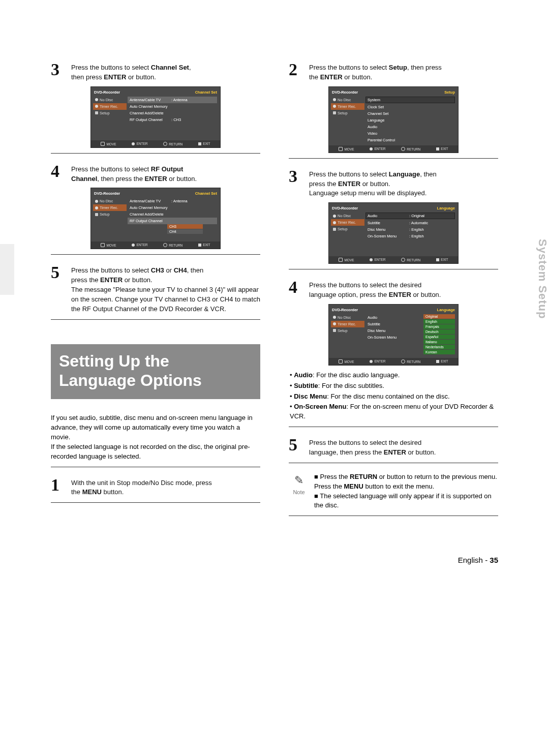 The image size is (549, 756). What do you see at coordinates (296, 72) in the screenshot?
I see `step-number: 2` at bounding box center [296, 72].